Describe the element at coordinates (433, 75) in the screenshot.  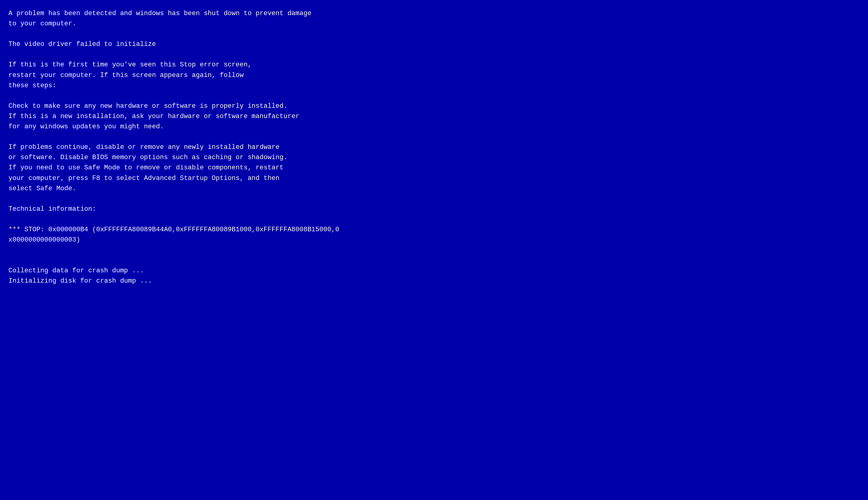
I see `bsod-text-line: If this is the first time you've seen th…` at that location.